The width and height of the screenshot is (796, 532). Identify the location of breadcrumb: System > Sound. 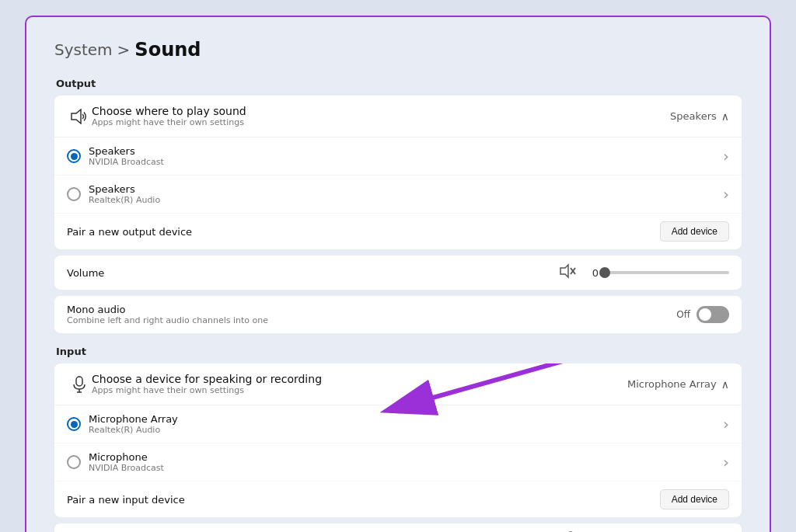
(398, 50).